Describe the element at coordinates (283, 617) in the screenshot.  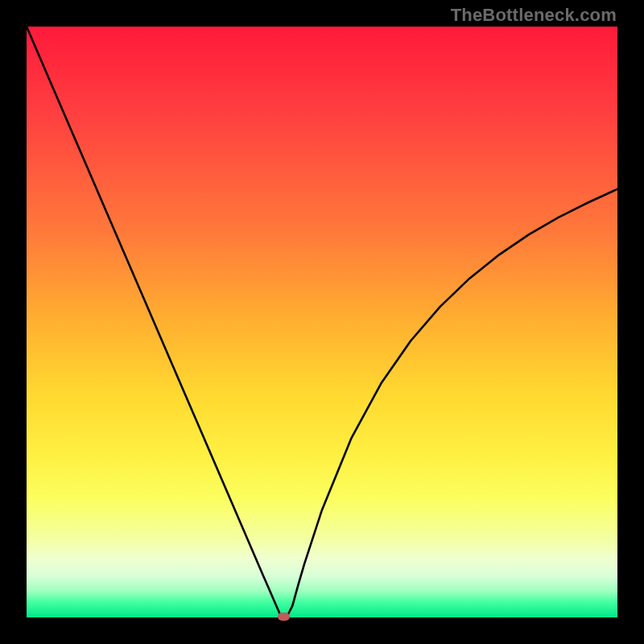
I see `min-marker` at that location.